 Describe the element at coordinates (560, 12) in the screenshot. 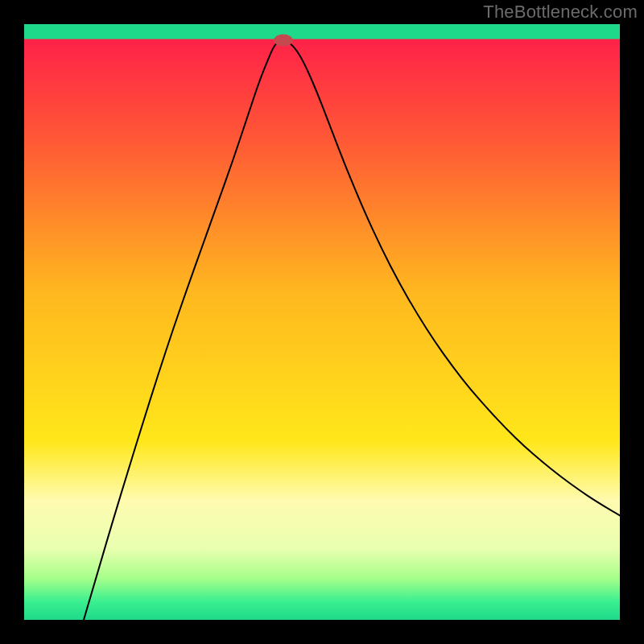

I see `watermark-label: TheBottleneck.com` at that location.